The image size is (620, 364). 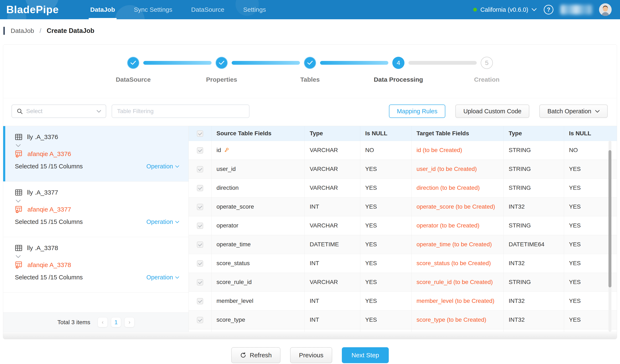 What do you see at coordinates (458, 226) in the screenshot?
I see `cell-target: operator (to be Created)` at bounding box center [458, 226].